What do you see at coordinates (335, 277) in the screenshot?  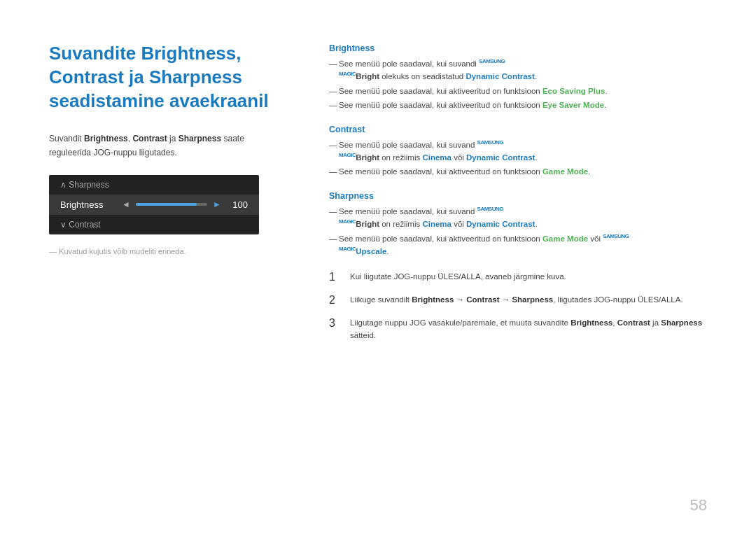 I see `step-1-number: 1` at bounding box center [335, 277].